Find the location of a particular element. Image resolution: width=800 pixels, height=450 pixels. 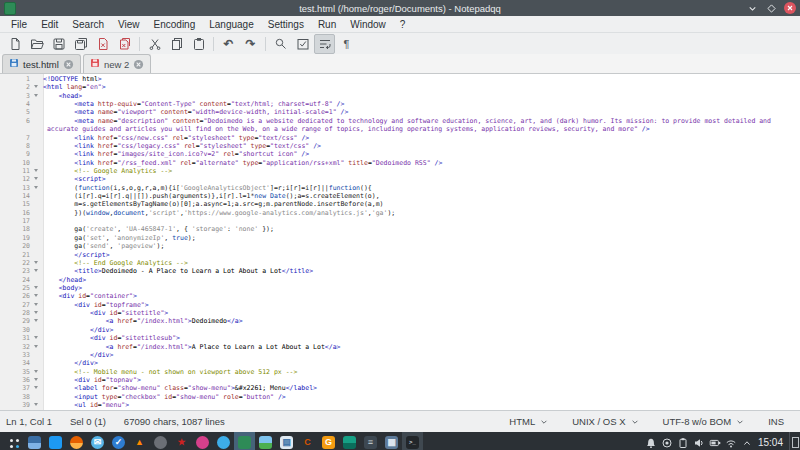

wifi-icon is located at coordinates (731, 441).